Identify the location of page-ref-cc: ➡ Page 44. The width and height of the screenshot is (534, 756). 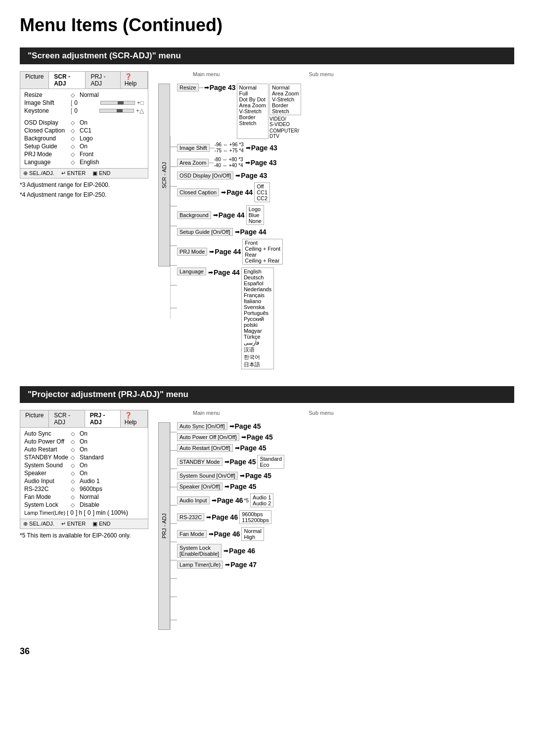
(237, 192).